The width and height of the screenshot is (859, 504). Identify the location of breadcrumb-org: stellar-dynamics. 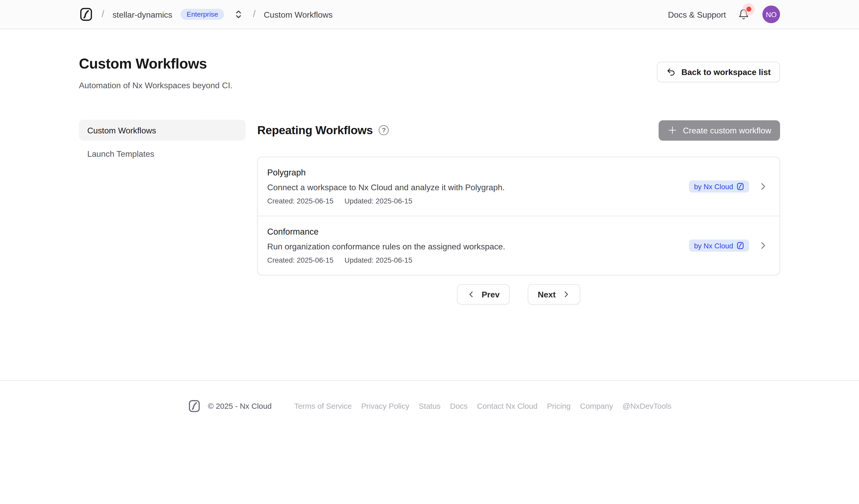
(142, 14).